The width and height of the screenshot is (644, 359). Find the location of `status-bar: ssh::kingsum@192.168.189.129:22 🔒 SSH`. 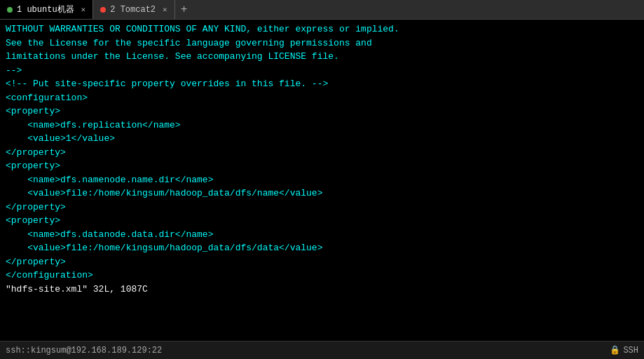

status-bar: ssh::kingsum@192.168.189.129:22 🔒 SSH is located at coordinates (322, 350).